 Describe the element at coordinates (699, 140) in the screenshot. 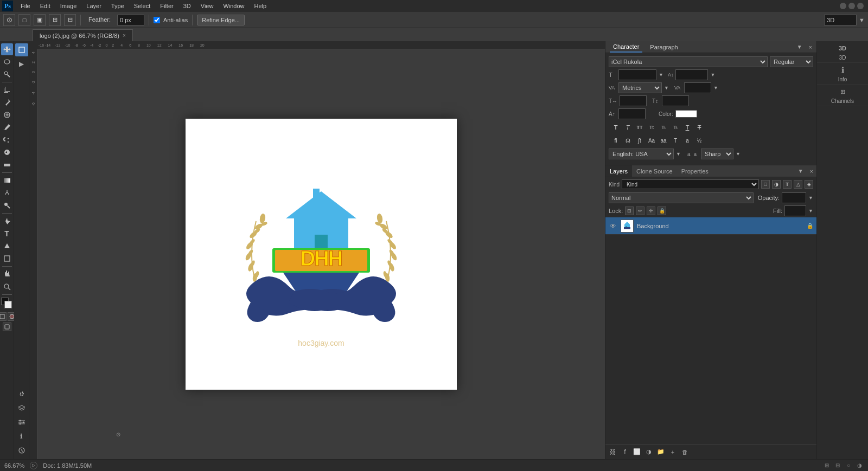

I see `fractions-btn: ½` at that location.